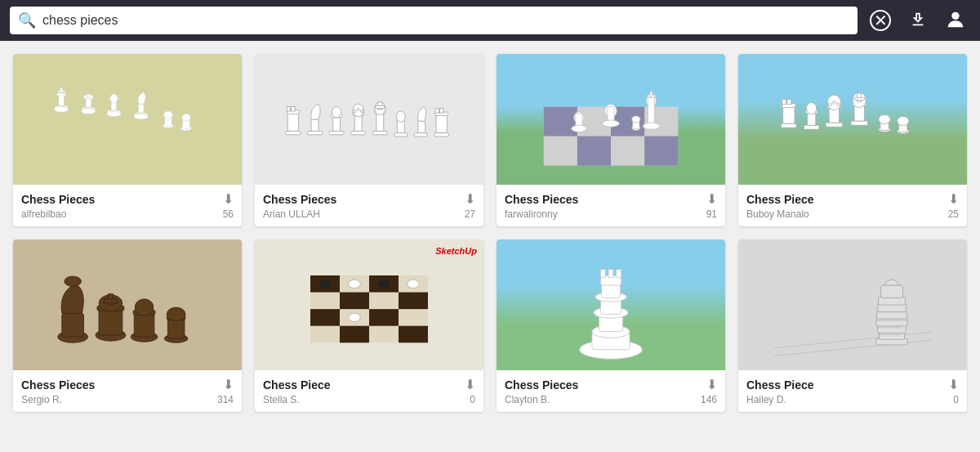  What do you see at coordinates (369, 325) in the screenshot?
I see `card-6: SketchUp` at bounding box center [369, 325].